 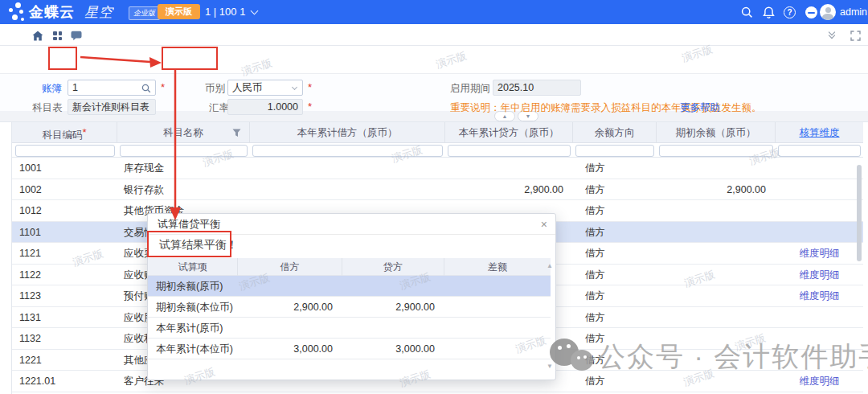 I want to click on notification-bell-icon, so click(x=768, y=13).